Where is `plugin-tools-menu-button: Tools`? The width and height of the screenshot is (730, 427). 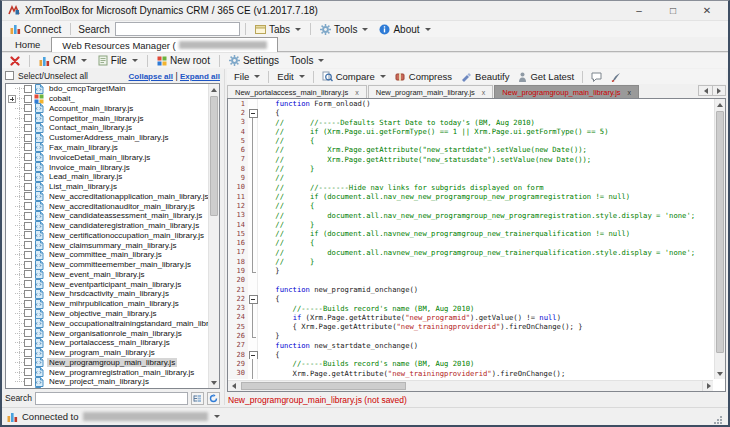
plugin-tools-menu-button: Tools is located at coordinates (307, 60).